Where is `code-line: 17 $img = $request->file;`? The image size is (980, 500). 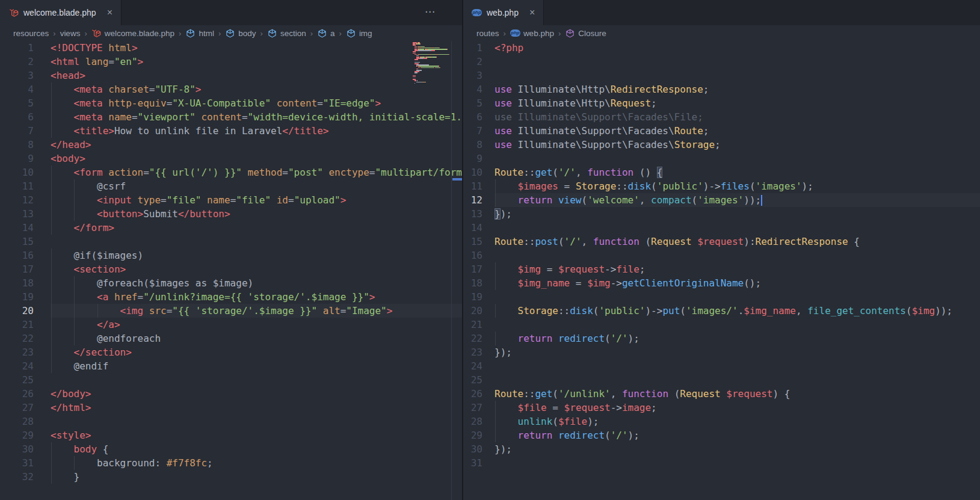
code-line: 17 $img = $request->file; is located at coordinates (722, 270).